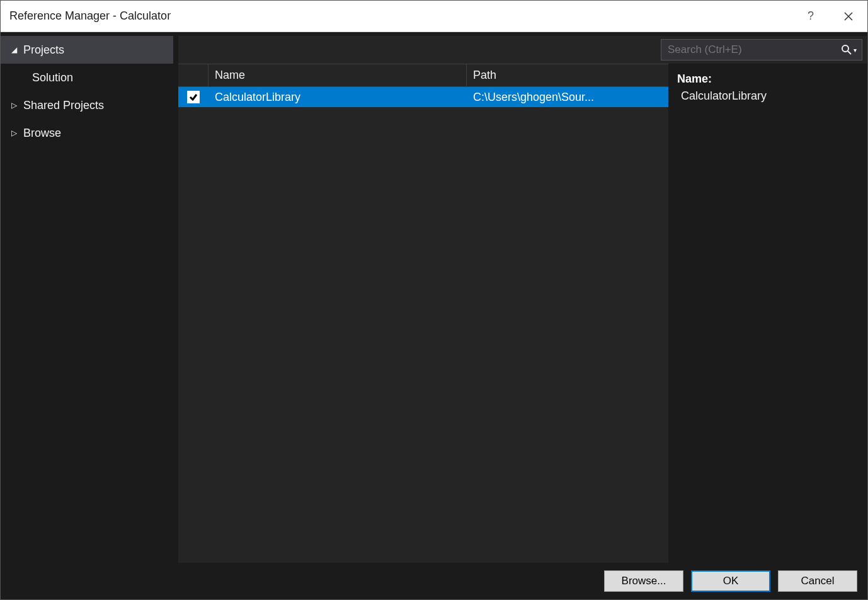 This screenshot has width=868, height=600. What do you see at coordinates (338, 76) in the screenshot?
I see `column-header-name: Name` at bounding box center [338, 76].